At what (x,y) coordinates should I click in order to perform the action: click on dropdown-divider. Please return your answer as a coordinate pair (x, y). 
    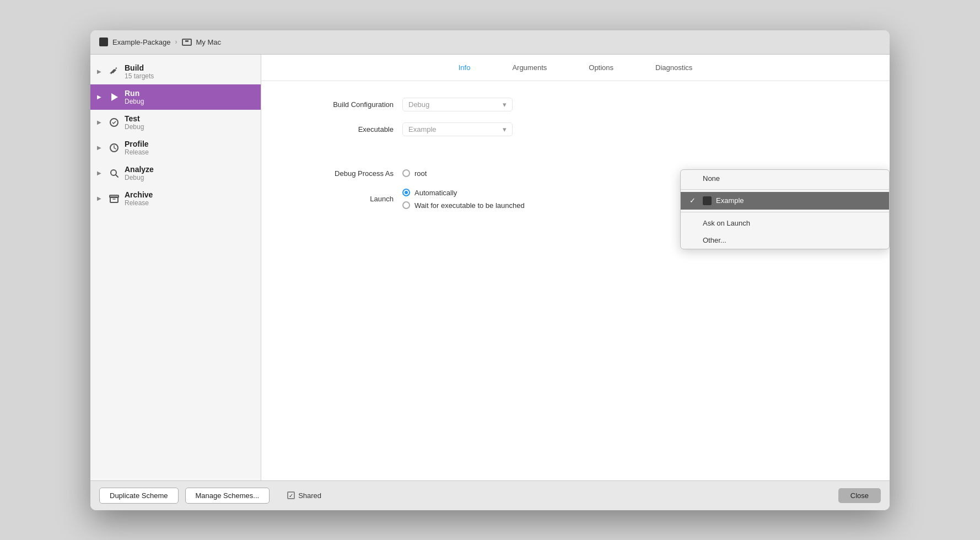
    Looking at the image, I should click on (785, 190).